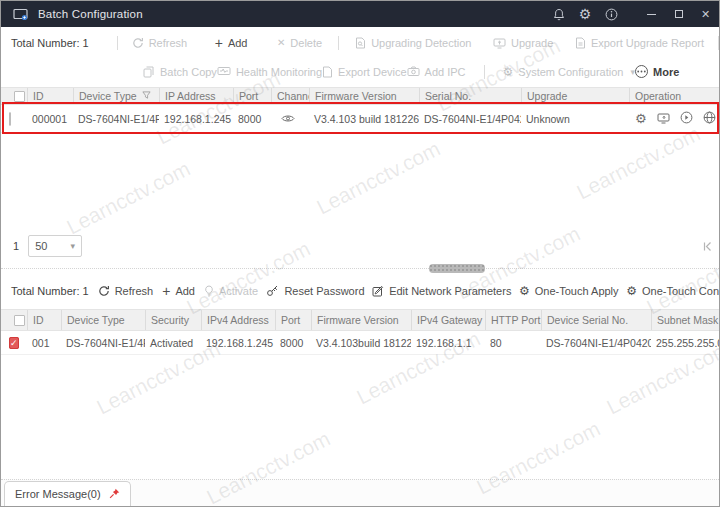  I want to click on minimize-button, so click(652, 14).